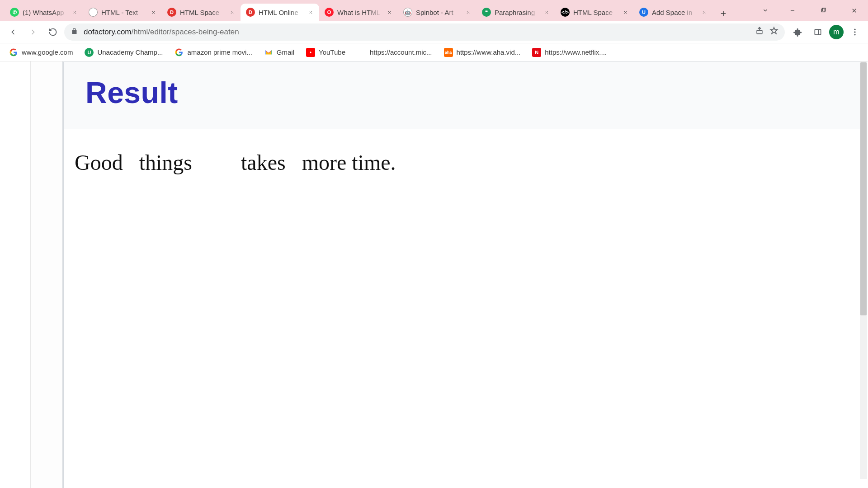 Image resolution: width=868 pixels, height=488 pixels. Describe the element at coordinates (395, 52) in the screenshot. I see `bookmark-5: https://account.mic...` at that location.